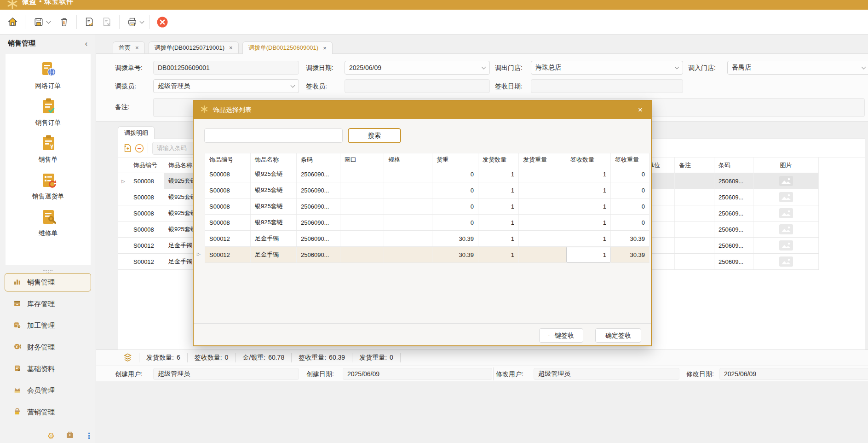 The image size is (868, 443). I want to click on col-header-code: 饰品编号, so click(147, 165).